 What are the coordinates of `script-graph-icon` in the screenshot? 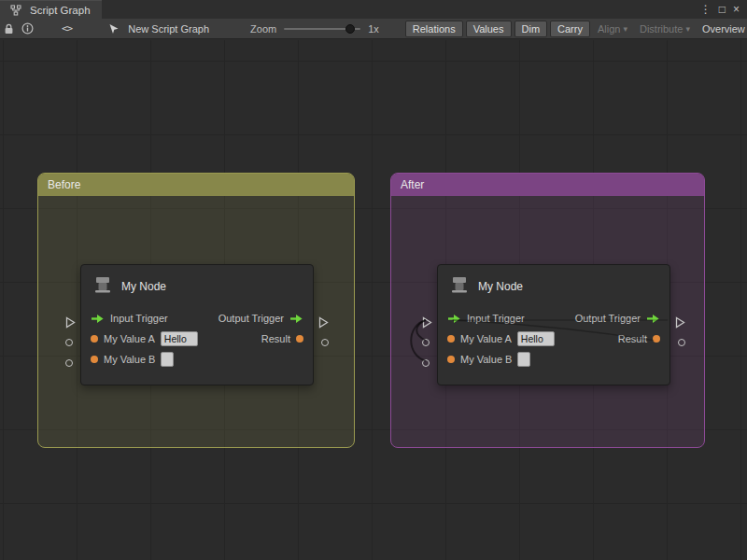 It's located at (16, 10).